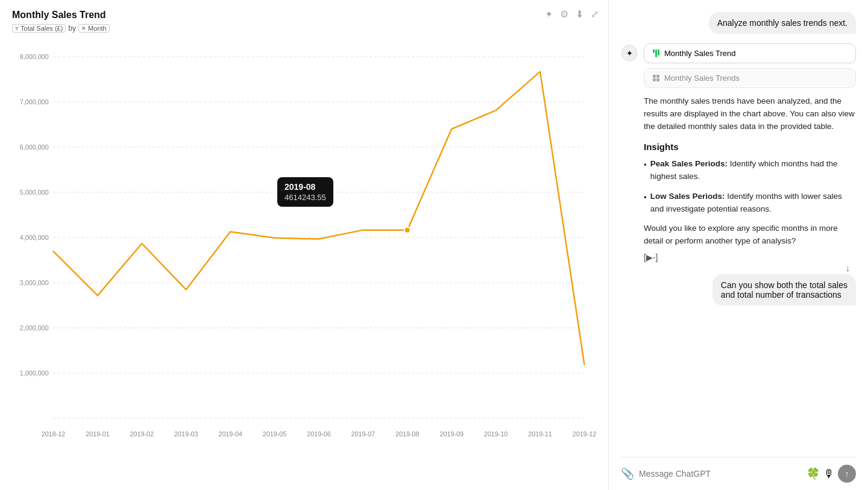 This screenshot has width=868, height=490. Describe the element at coordinates (94, 28) in the screenshot. I see `x-axis-tag: ✕ Month` at that location.